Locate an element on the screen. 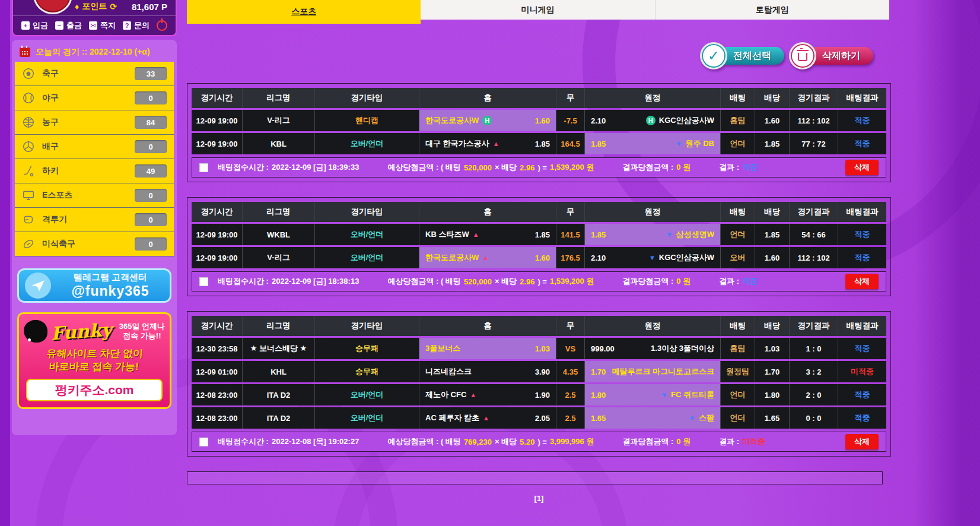 This screenshot has width=980, height=526. funky-ad-banner: Funky 365일 언제나 접속 가능!! 유해사이트 차단 없이 바로바로 … is located at coordinates (94, 361).